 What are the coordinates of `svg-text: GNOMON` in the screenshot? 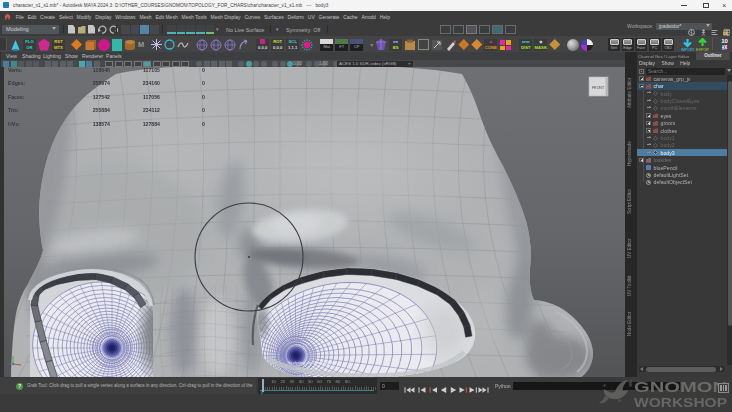 It's located at (680, 387).